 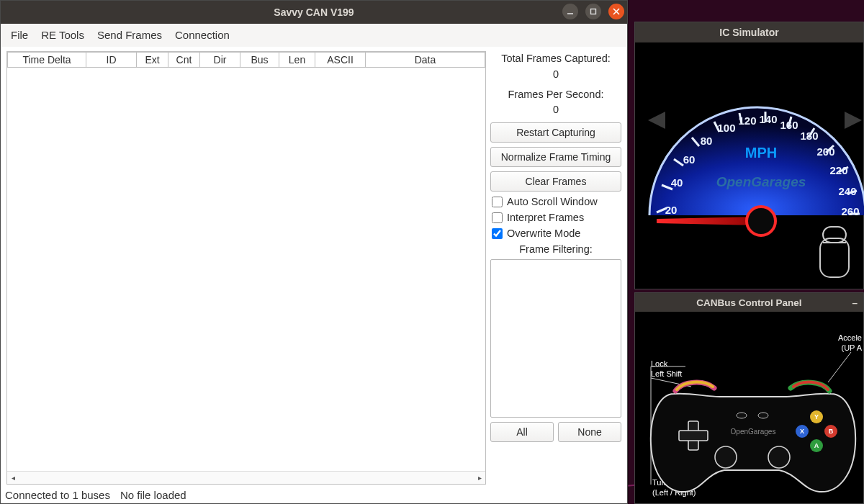 What do you see at coordinates (593, 12) in the screenshot?
I see `maximize-icon` at bounding box center [593, 12].